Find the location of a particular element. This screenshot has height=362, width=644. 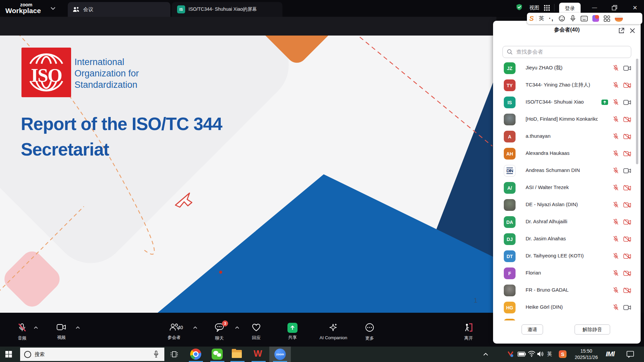

volume-icon is located at coordinates (541, 354).